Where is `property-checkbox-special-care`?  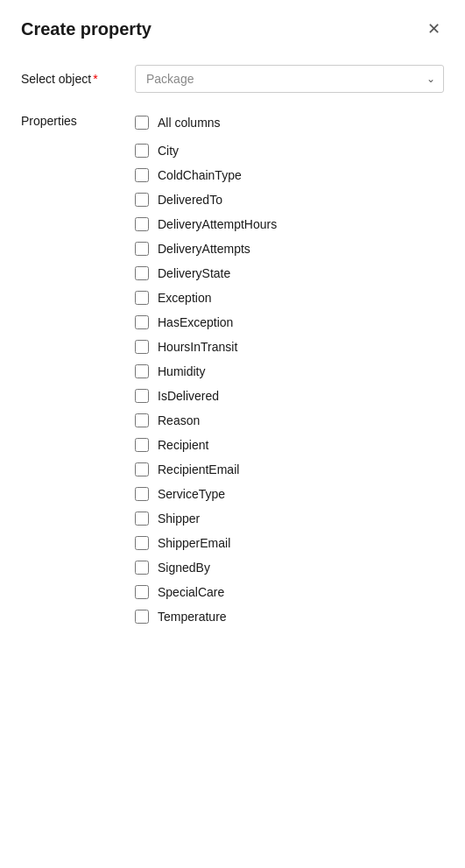
property-checkbox-special-care is located at coordinates (142, 592).